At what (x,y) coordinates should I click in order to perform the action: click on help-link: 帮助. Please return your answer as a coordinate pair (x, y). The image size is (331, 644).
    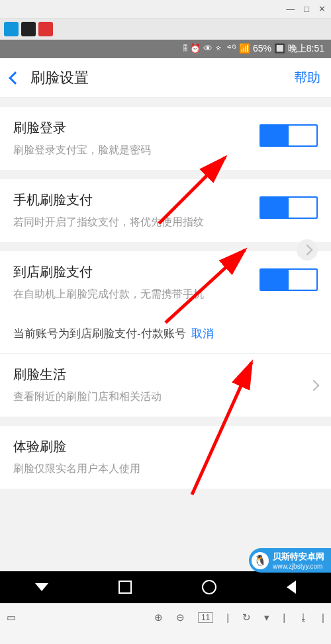
    Looking at the image, I should click on (307, 78).